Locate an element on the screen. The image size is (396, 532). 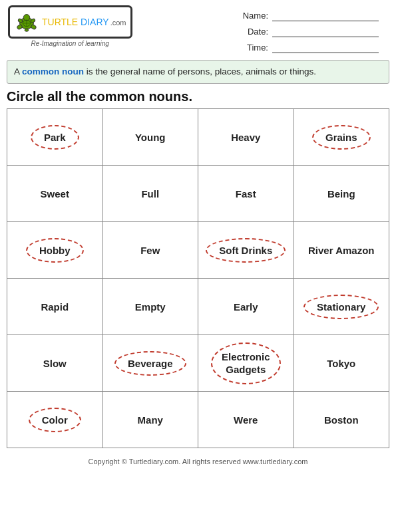
grid-cell: Early is located at coordinates (246, 307).